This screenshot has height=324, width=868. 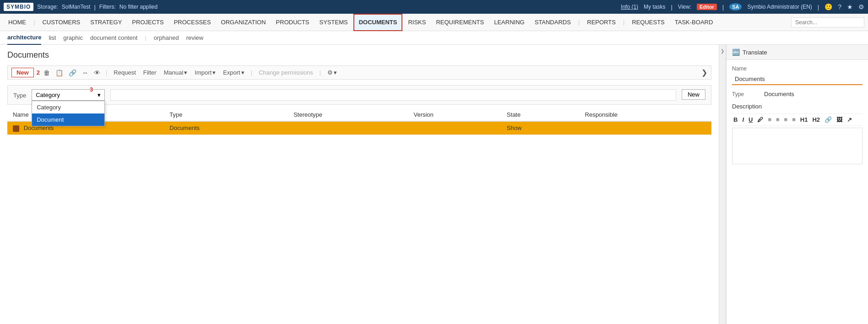 What do you see at coordinates (736, 52) in the screenshot?
I see `translate-icon: 🔤` at bounding box center [736, 52].